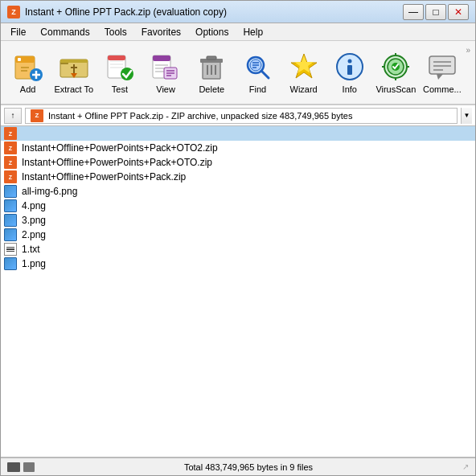 The height and width of the screenshot is (476, 476). Describe the element at coordinates (468, 50) in the screenshot. I see `toolbar-more: »` at that location.